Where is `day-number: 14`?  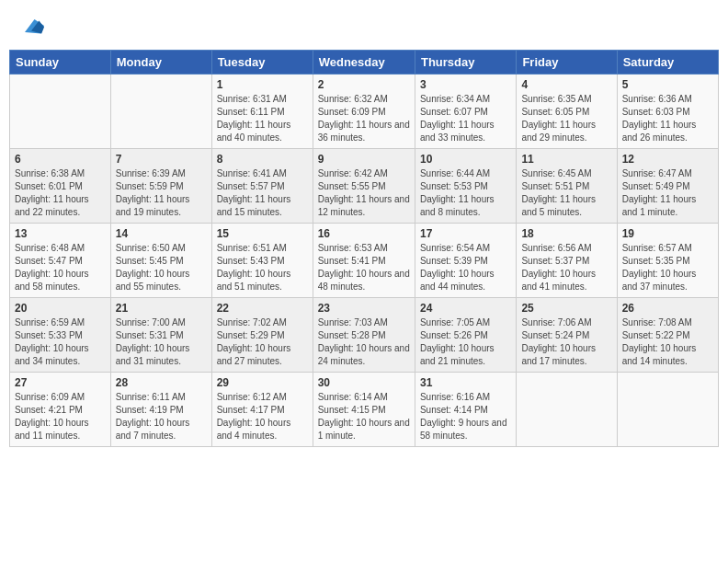
day-number: 14 is located at coordinates (162, 234).